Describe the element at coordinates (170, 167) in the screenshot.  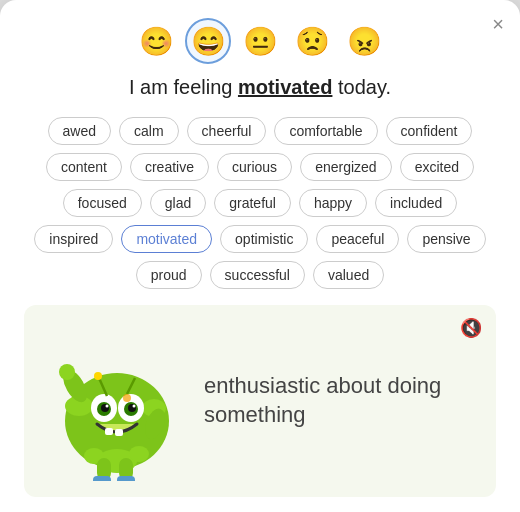
I see `tag-creative: creative` at that location.